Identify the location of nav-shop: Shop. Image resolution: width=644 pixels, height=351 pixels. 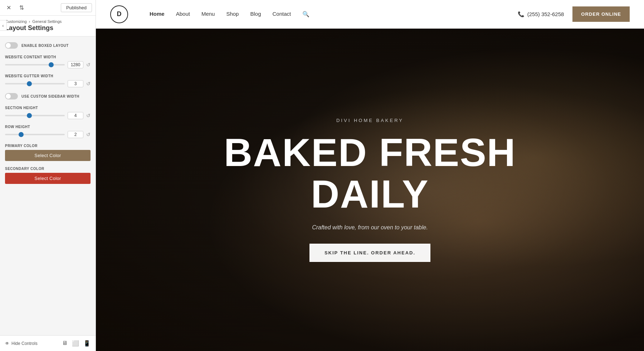
(233, 14).